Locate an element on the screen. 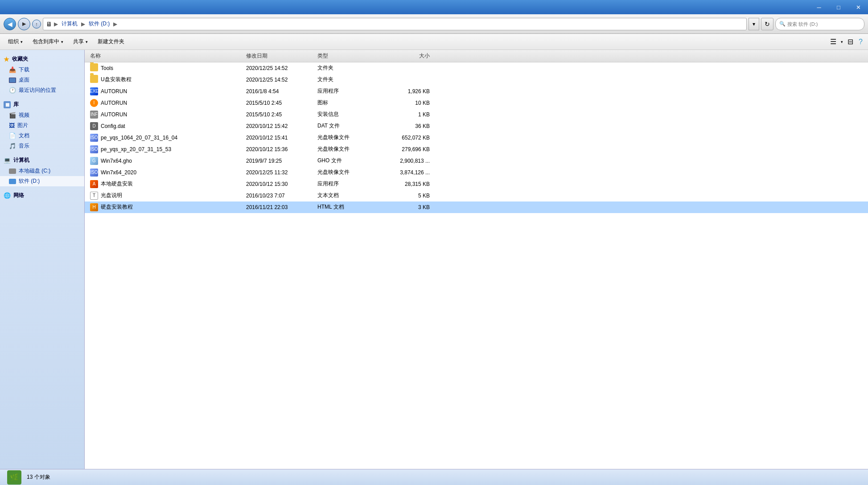  table-row: EXE AUTORUN 2016/1/8 4:54 应用程序 1,926 KB is located at coordinates (476, 91).